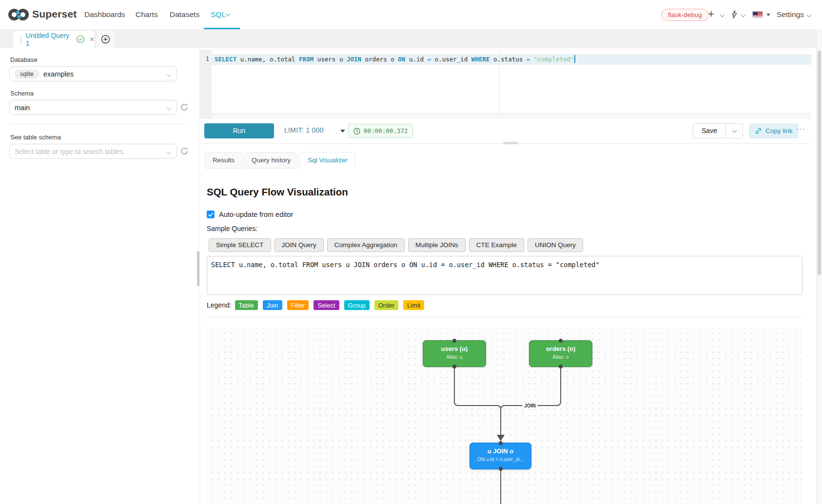  I want to click on lightning-bolt-icon, so click(734, 15).